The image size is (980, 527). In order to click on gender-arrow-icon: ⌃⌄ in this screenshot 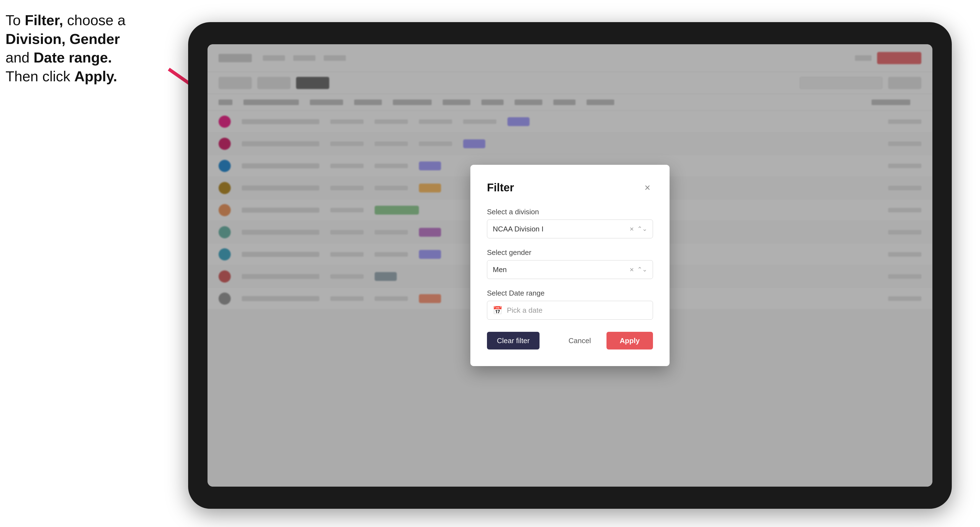, I will do `click(642, 270)`.